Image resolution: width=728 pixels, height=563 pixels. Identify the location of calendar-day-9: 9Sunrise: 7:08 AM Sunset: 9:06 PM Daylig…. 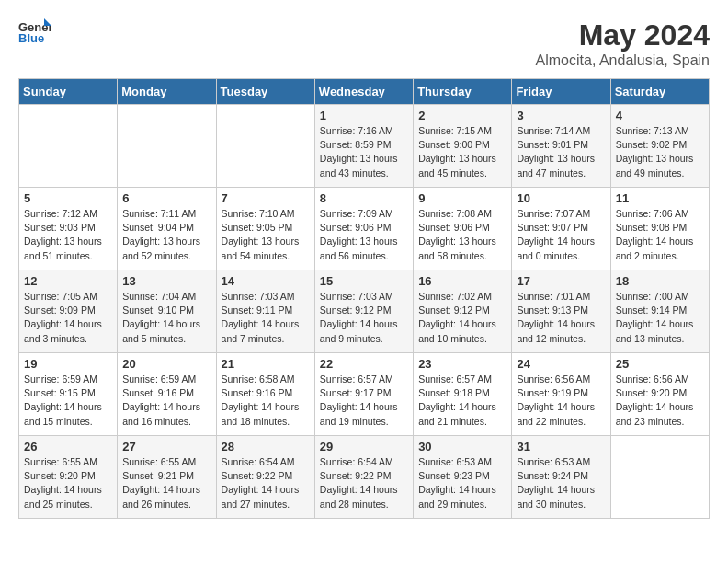
(463, 229).